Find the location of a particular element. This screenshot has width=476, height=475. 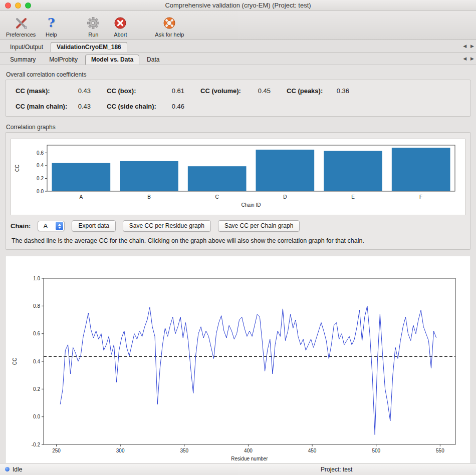

project-label: Project: test is located at coordinates (337, 469).